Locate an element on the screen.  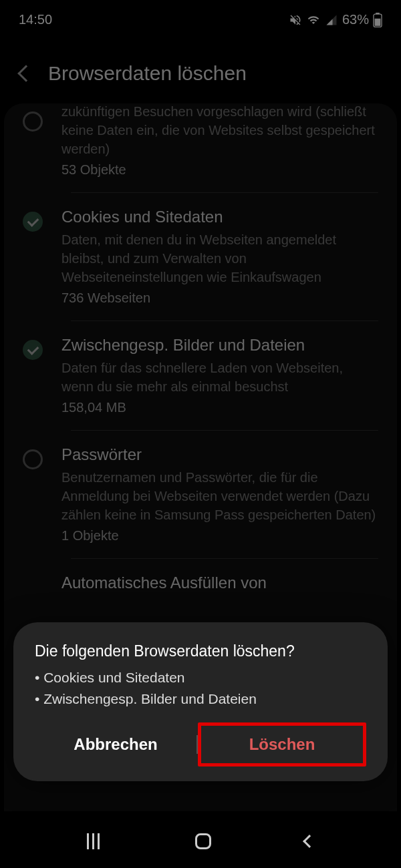
status-icons: 63% is located at coordinates (336, 20).